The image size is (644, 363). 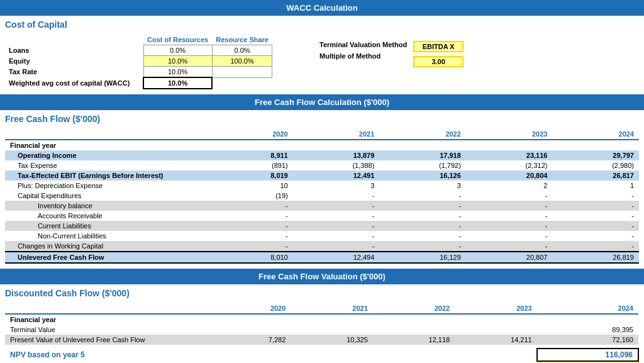 What do you see at coordinates (242, 62) in the screenshot?
I see `wacc-row-equity-share: 100.0%` at bounding box center [242, 62].